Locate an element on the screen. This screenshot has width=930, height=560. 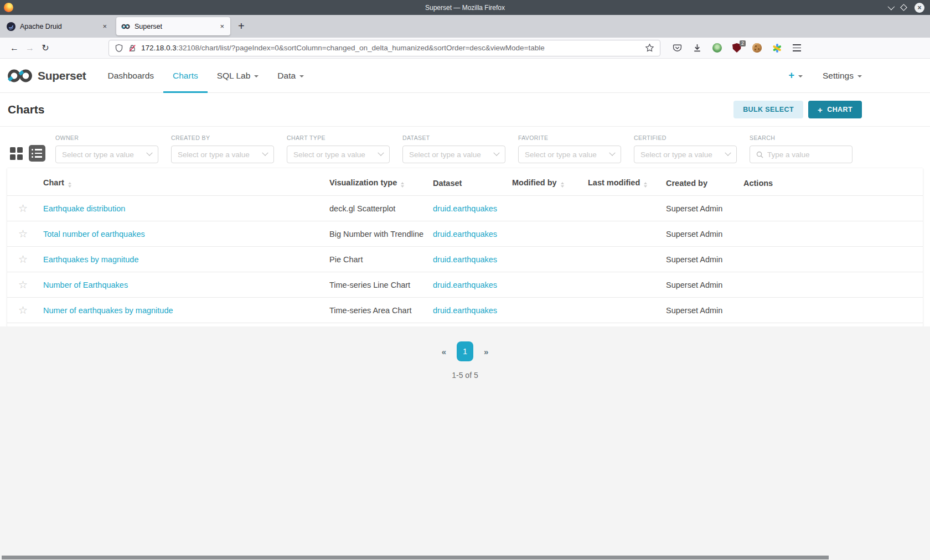
browser-toolbar: ← → ↻ 172.18.0.3:32108/chart/list/?pageI… is located at coordinates (465, 48).